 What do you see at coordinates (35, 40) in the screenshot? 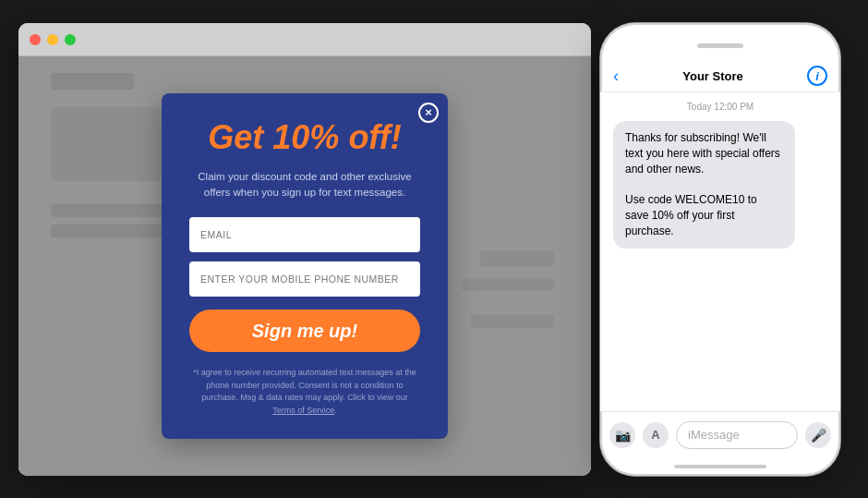
I see `browser-close-btn` at bounding box center [35, 40].